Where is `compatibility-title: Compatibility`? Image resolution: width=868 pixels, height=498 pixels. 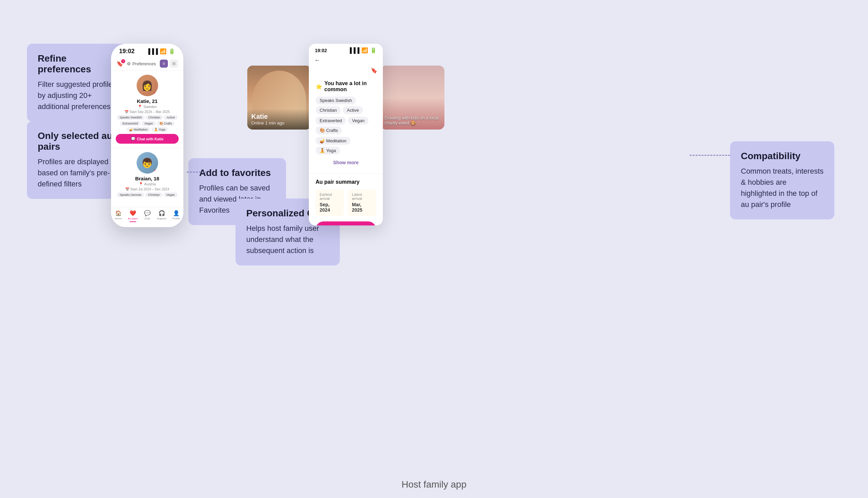 compatibility-title: Compatibility is located at coordinates (782, 156).